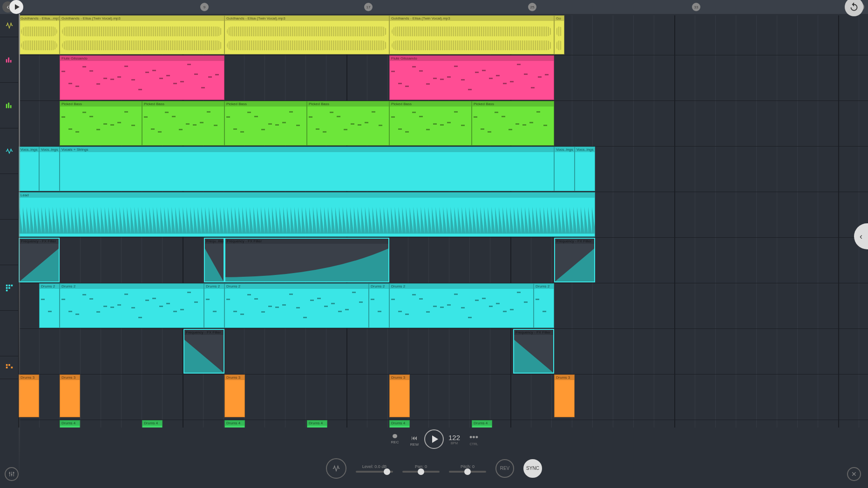 This screenshot has height=488, width=868. Describe the element at coordinates (204, 7) in the screenshot. I see `timeline-marker: 9` at that location.